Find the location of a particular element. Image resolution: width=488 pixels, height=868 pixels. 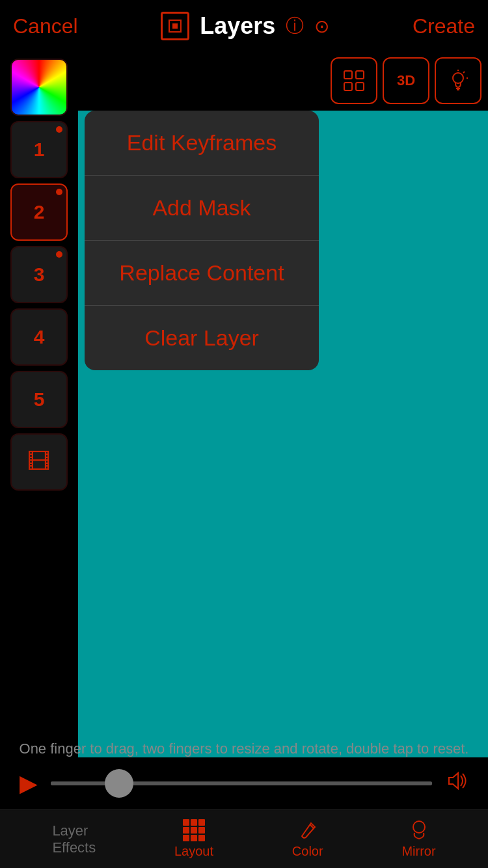

camera-icon: ⊙ is located at coordinates (321, 26).